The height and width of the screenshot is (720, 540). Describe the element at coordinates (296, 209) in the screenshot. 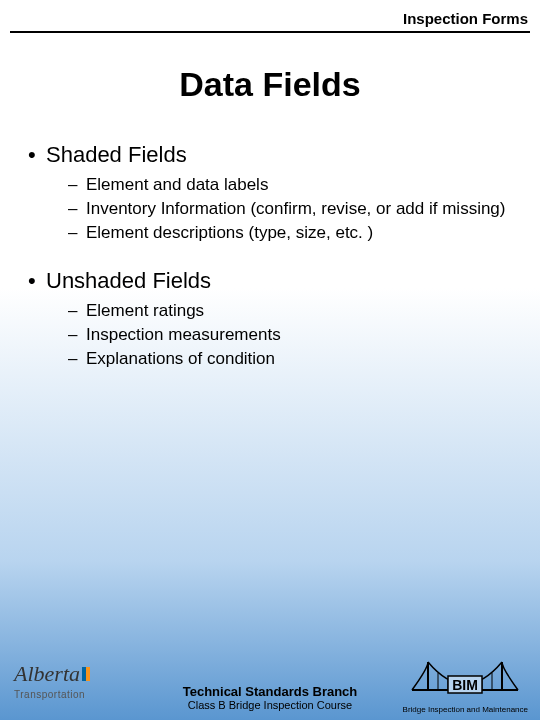

I see `sub-item-text: Inventory Information (confirm, revise, …` at that location.